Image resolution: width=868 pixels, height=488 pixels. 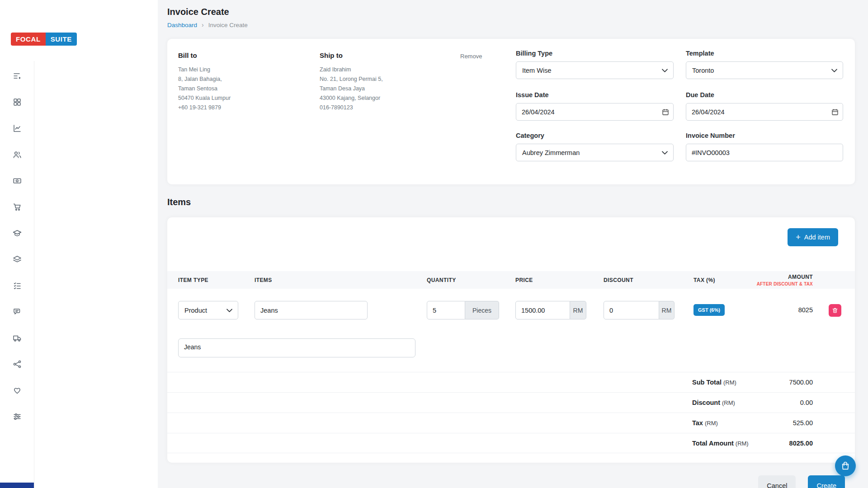 I want to click on apps-grid-icon, so click(x=17, y=102).